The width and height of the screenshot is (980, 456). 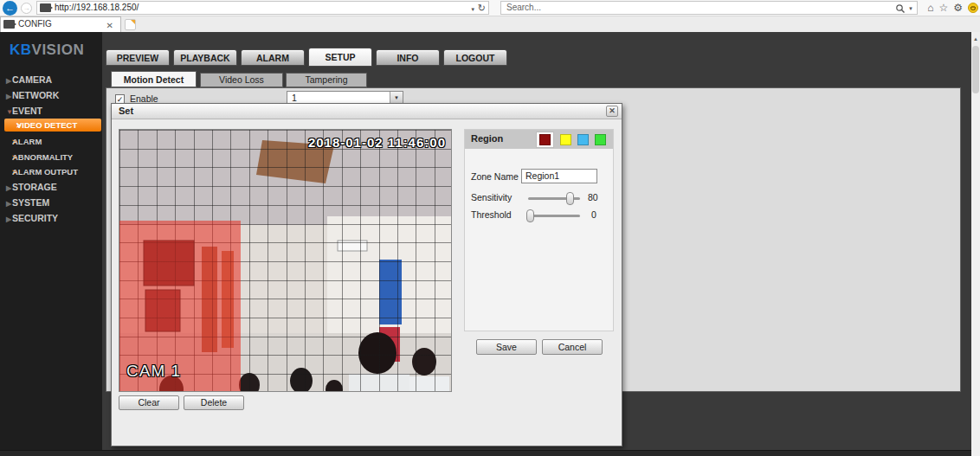 What do you see at coordinates (612, 111) in the screenshot?
I see `close-icon: ✕` at bounding box center [612, 111].